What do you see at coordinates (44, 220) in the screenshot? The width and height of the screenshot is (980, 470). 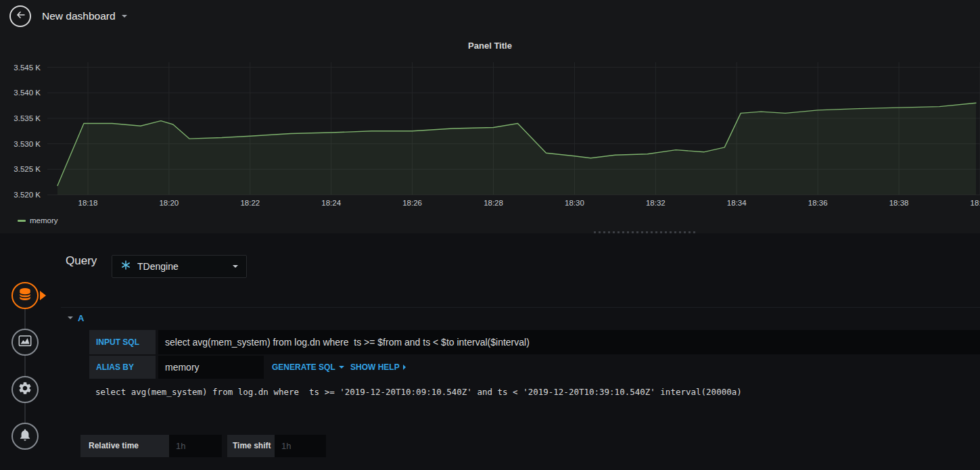 I see `legend-label: memory` at bounding box center [44, 220].